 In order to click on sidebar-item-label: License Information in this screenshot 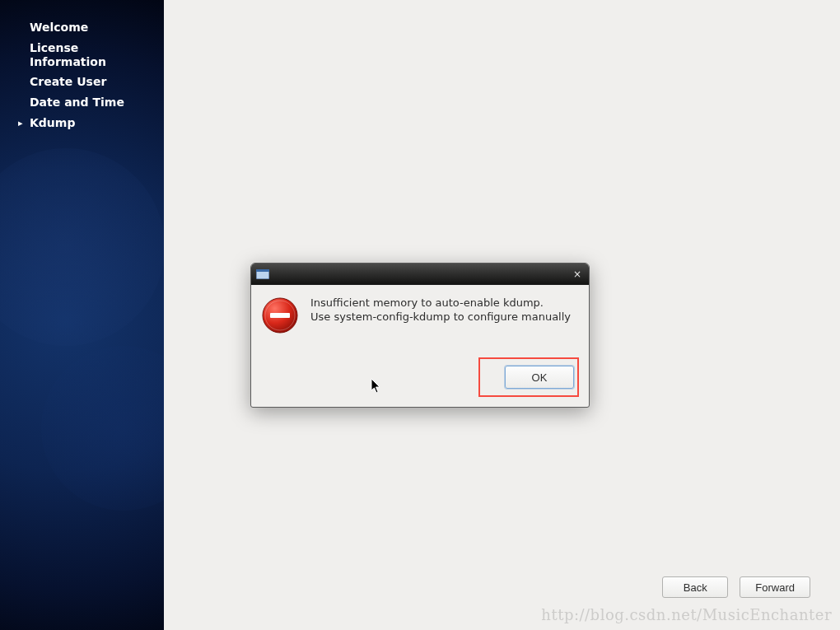, I will do `click(87, 55)`.